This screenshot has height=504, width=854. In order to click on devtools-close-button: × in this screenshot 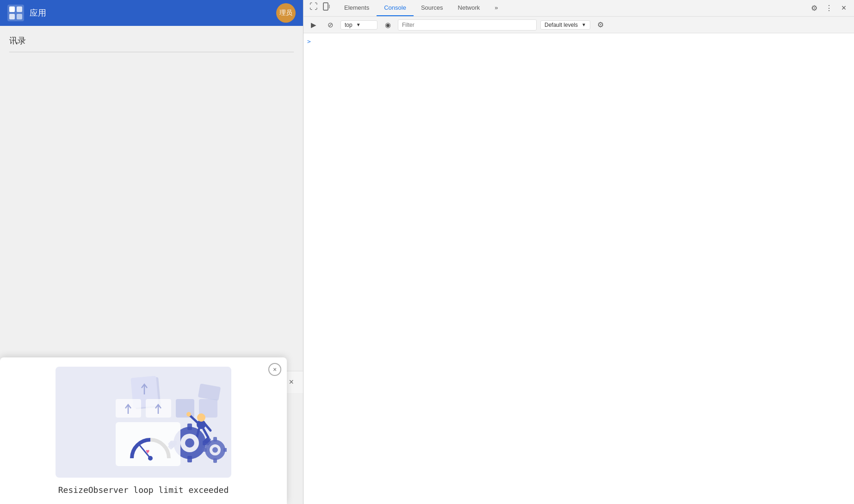, I will do `click(844, 8)`.